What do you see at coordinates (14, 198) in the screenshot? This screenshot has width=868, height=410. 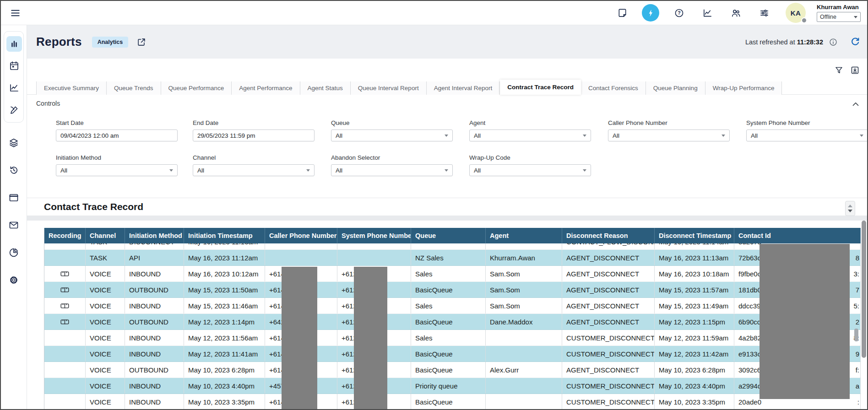 I see `sidebar-item-window` at bounding box center [14, 198].